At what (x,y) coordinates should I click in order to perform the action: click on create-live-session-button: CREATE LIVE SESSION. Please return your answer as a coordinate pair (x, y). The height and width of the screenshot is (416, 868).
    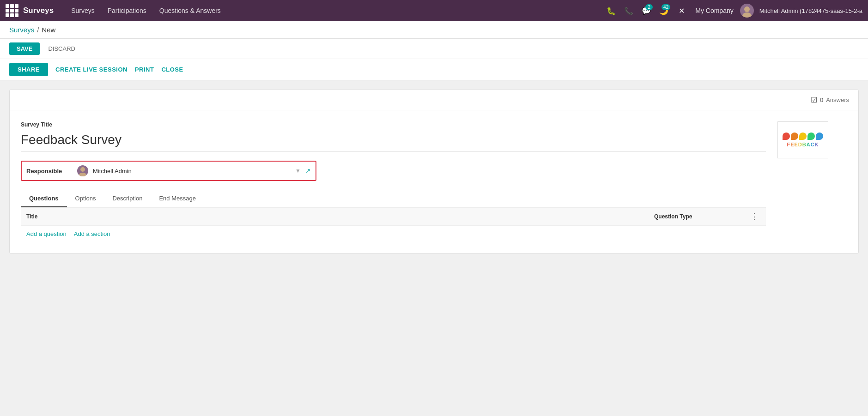
    Looking at the image, I should click on (91, 69).